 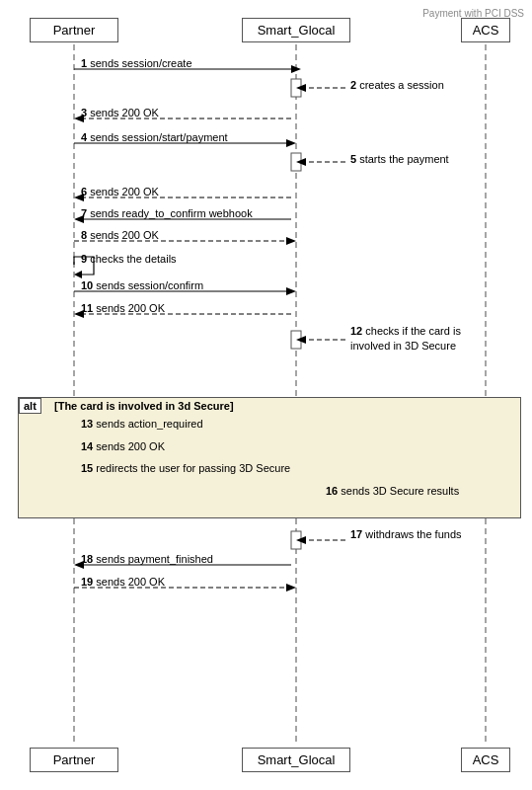 I want to click on msg-6-label: 6 sends 200 OK, so click(x=120, y=192).